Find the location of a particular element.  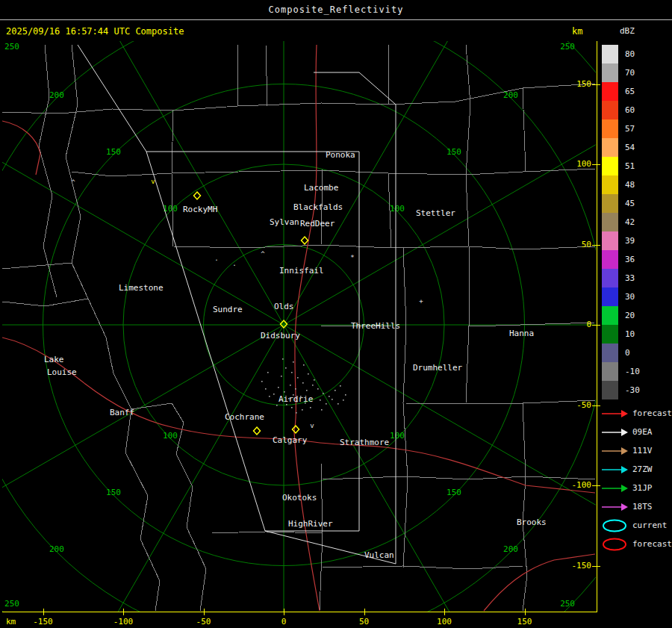

legend-symbol-row: 111V is located at coordinates (636, 451).